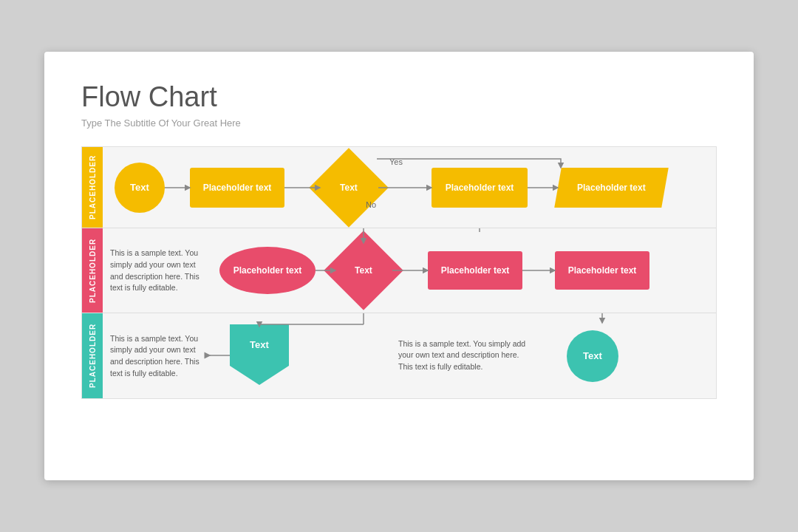 Image resolution: width=798 pixels, height=532 pixels. I want to click on shape-rect-pink-2: Placeholder text, so click(602, 270).